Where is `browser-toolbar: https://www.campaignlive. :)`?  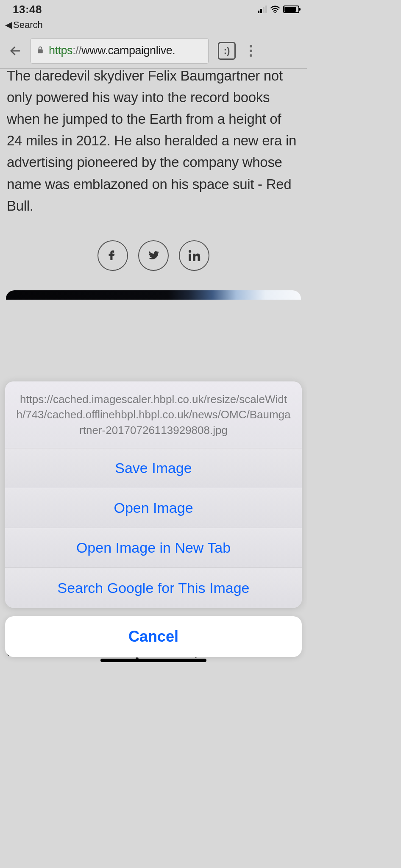 browser-toolbar: https://www.campaignlive. :) is located at coordinates (153, 51).